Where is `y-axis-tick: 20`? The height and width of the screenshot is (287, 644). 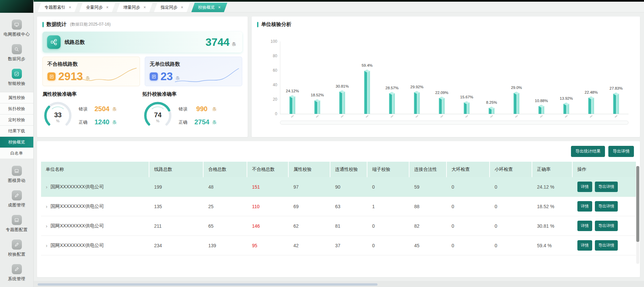 y-axis-tick: 20 is located at coordinates (270, 99).